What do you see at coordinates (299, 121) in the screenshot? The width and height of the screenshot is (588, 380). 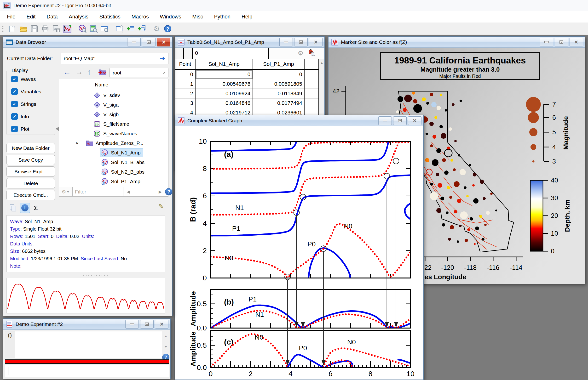 I see `stacked-titlebar: Complex Stacked Graph ✕` at bounding box center [299, 121].